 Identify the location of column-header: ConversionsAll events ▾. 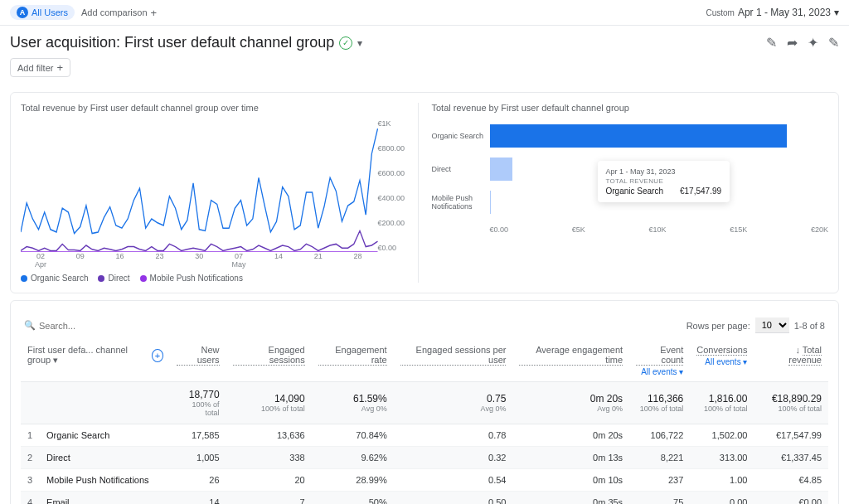
(721, 361).